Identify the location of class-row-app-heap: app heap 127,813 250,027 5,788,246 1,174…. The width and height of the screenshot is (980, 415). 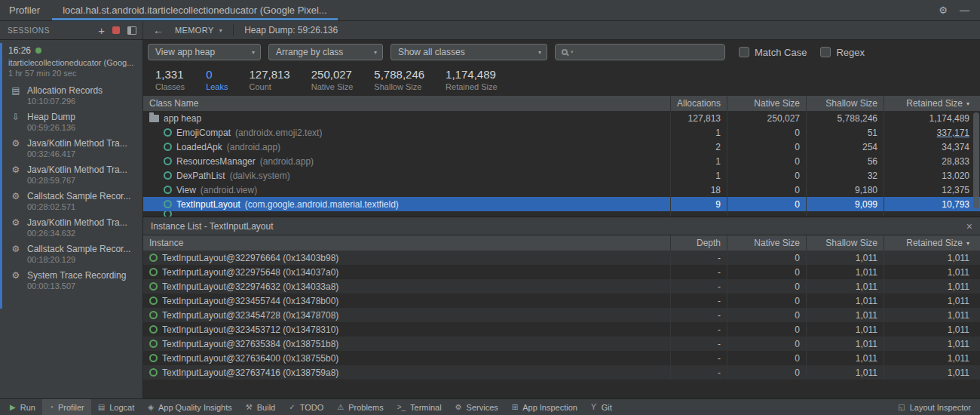
(562, 118).